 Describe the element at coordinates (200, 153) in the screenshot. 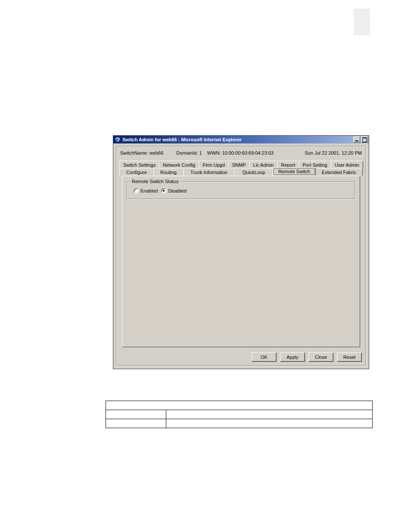

I see `domainid-value: 1` at that location.